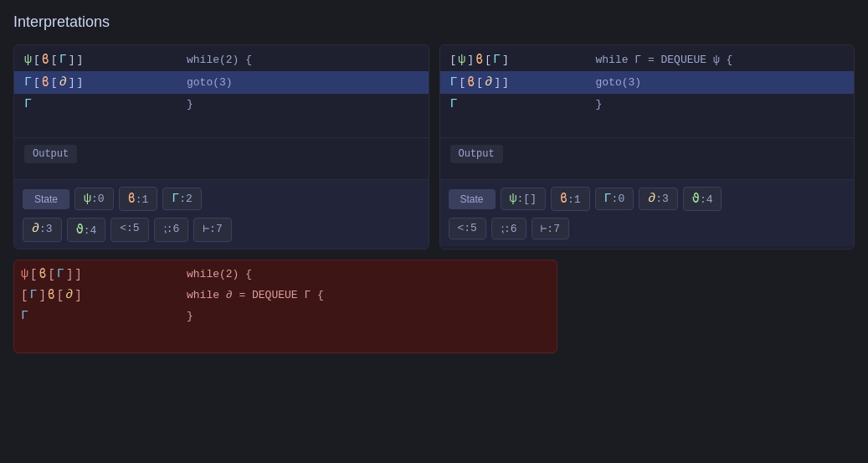 This screenshot has height=463, width=868. What do you see at coordinates (285, 316) in the screenshot?
I see `bottom-code-row: Γ }` at bounding box center [285, 316].